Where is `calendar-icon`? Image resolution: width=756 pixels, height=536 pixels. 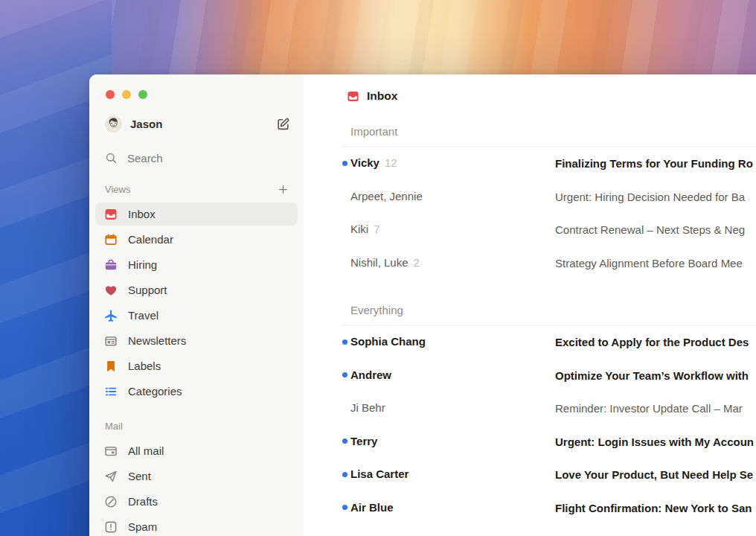
calendar-icon is located at coordinates (111, 240).